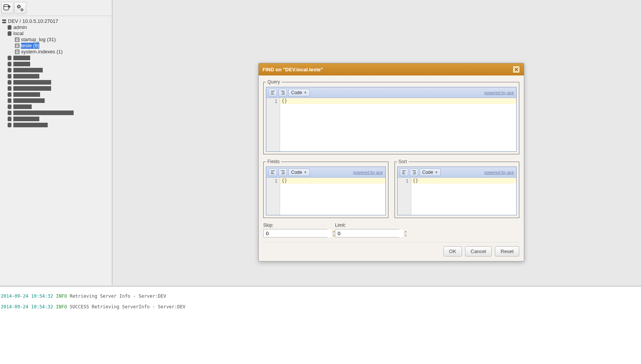 This screenshot has height=364, width=641. Describe the element at coordinates (406, 236) in the screenshot. I see `spin-down-button: ▼` at that location.